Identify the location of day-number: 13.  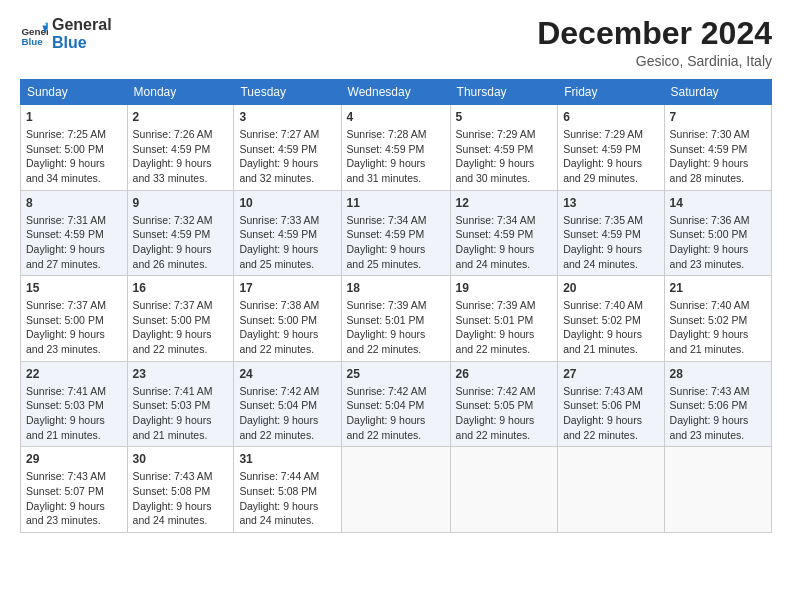
(610, 204).